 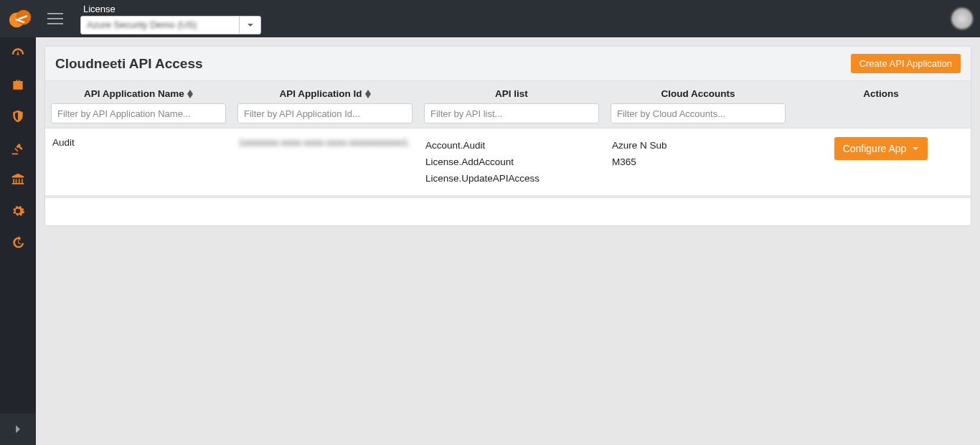 What do you see at coordinates (18, 53) in the screenshot?
I see `sidebar-item-dashboard` at bounding box center [18, 53].